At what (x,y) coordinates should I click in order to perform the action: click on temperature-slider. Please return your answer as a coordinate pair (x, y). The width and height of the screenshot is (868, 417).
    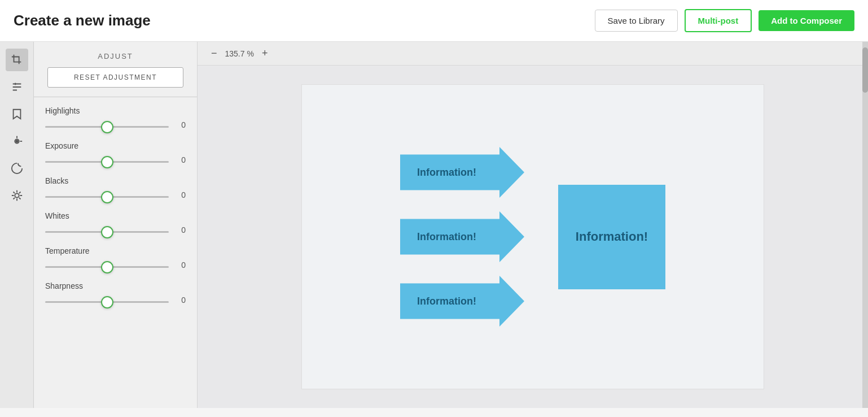
    Looking at the image, I should click on (107, 267).